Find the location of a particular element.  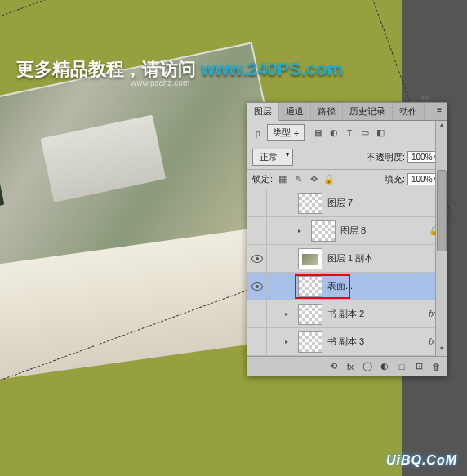

mask-icon: ◯ is located at coordinates (367, 367).